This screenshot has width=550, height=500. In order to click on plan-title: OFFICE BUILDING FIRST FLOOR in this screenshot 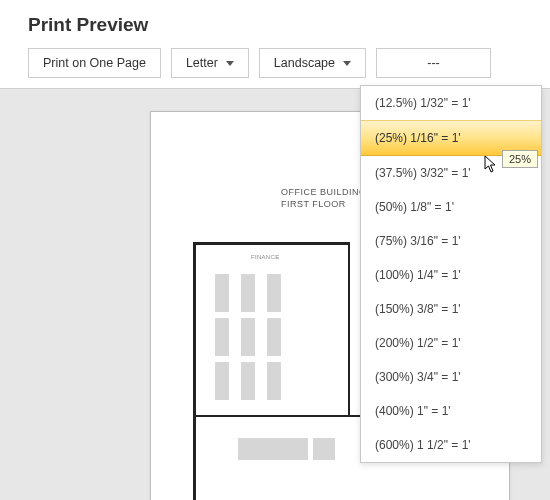, I will do `click(324, 198)`.